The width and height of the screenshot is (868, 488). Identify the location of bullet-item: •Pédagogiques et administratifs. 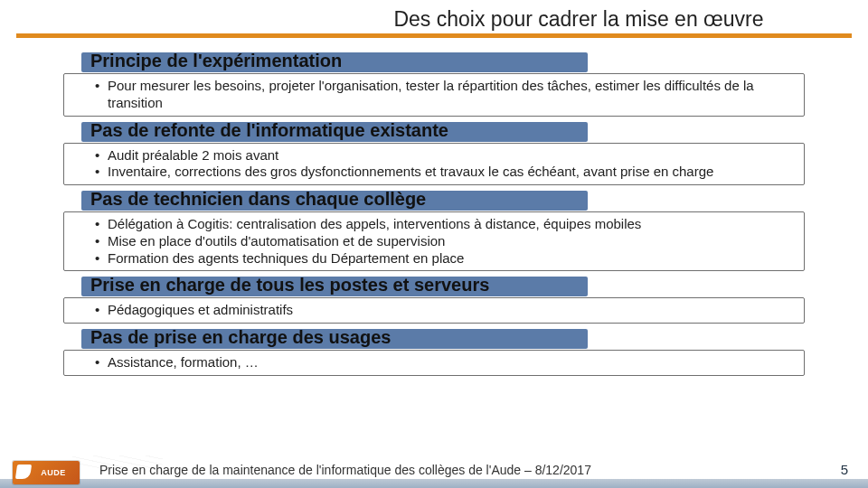
(445, 311).